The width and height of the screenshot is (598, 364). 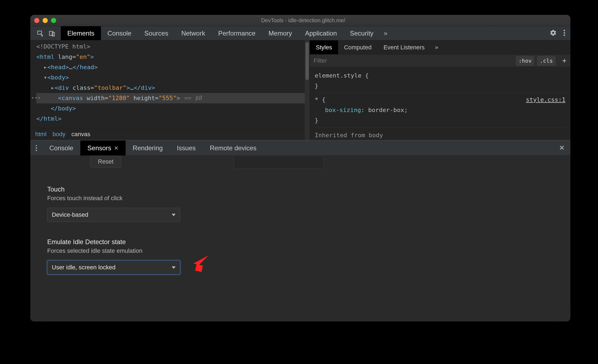 What do you see at coordinates (237, 33) in the screenshot?
I see `tab-performance: Performance` at bounding box center [237, 33].